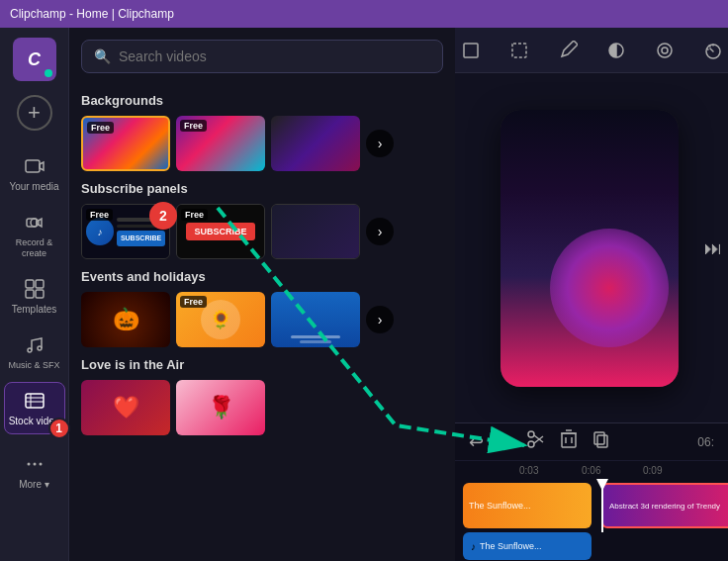 The height and width of the screenshot is (561, 728). I want to click on bg1-badge: Free, so click(101, 128).